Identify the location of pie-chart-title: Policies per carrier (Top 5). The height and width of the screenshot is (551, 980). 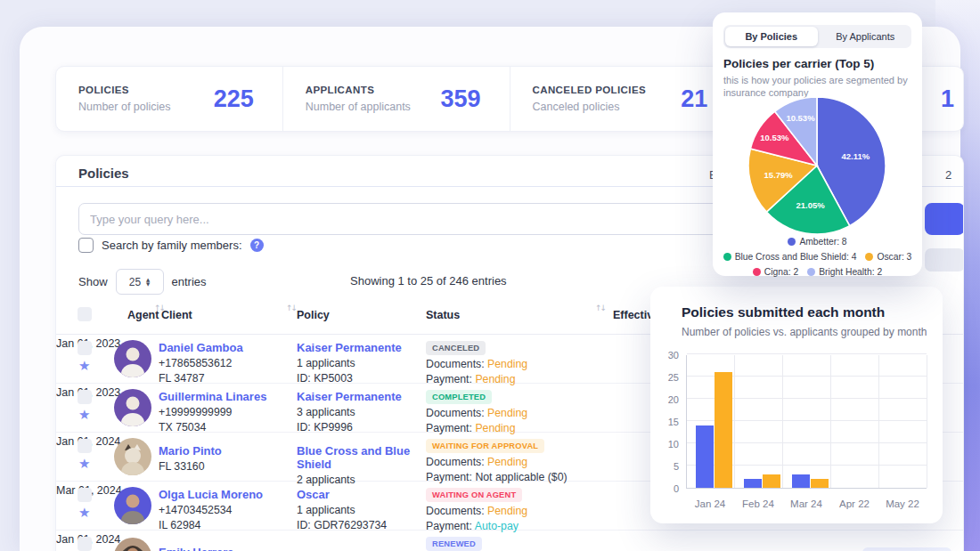
(798, 64).